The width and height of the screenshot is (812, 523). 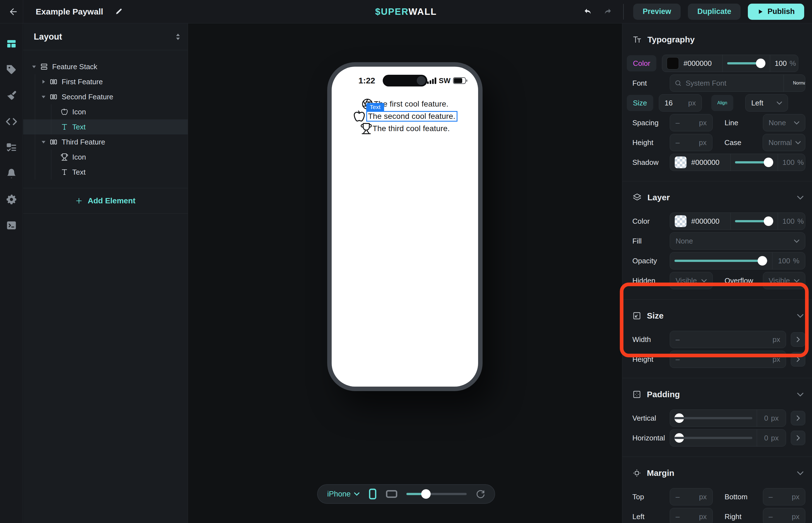 What do you see at coordinates (12, 44) in the screenshot?
I see `rail-item-layout` at bounding box center [12, 44].